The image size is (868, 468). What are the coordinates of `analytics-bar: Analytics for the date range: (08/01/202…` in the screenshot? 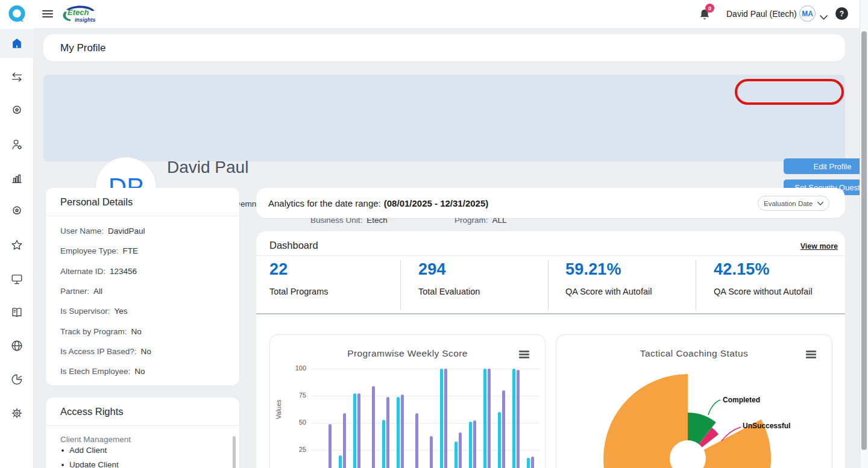 It's located at (551, 203).